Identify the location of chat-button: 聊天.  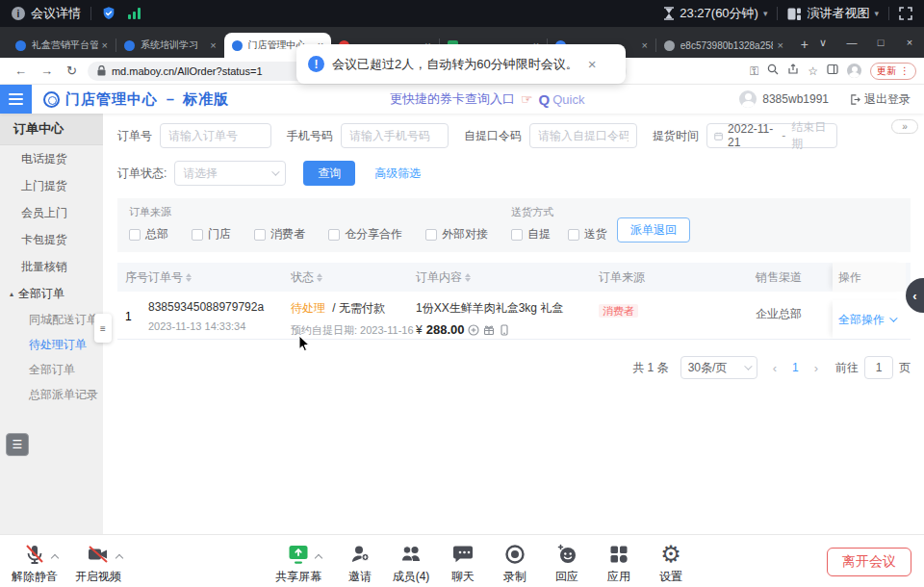
(463, 564).